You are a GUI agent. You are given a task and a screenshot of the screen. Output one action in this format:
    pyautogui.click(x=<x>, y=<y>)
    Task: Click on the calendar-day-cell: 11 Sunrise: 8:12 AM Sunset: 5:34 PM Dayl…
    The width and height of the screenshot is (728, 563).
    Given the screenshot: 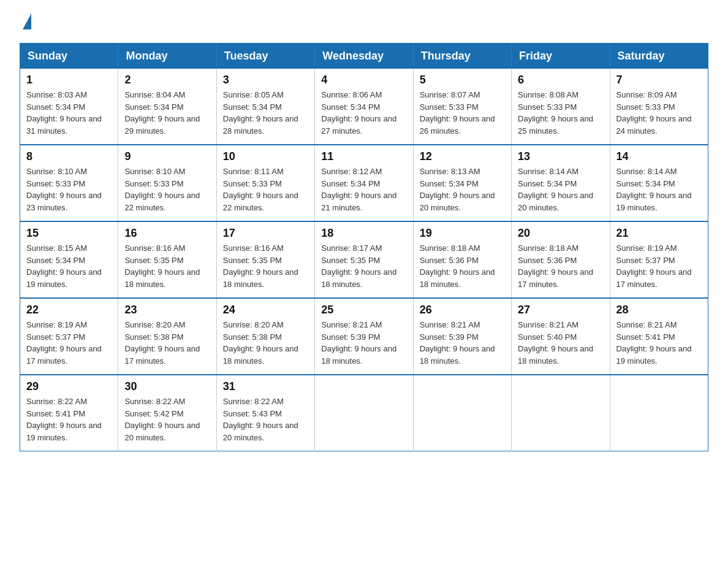 What is the action you would take?
    pyautogui.click(x=364, y=183)
    